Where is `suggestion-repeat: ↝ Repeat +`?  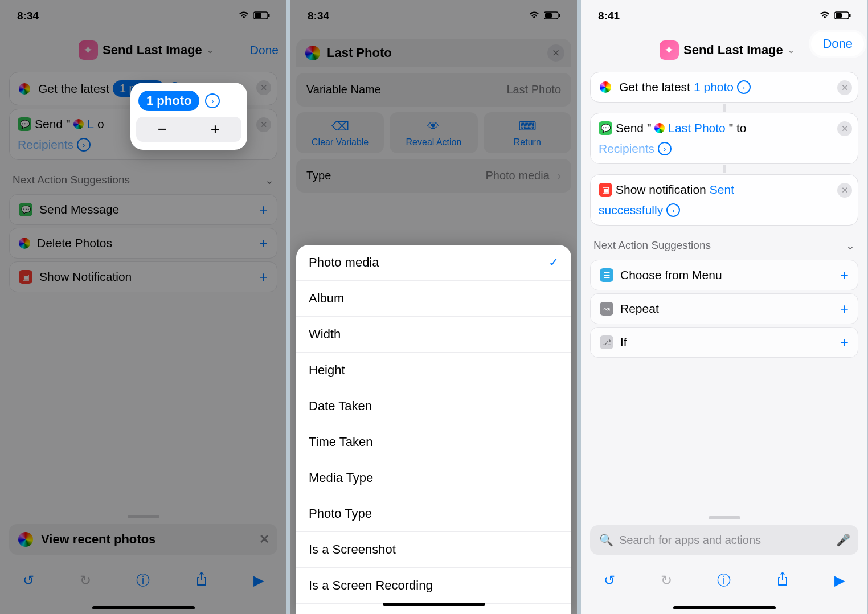 suggestion-repeat: ↝ Repeat + is located at coordinates (724, 309).